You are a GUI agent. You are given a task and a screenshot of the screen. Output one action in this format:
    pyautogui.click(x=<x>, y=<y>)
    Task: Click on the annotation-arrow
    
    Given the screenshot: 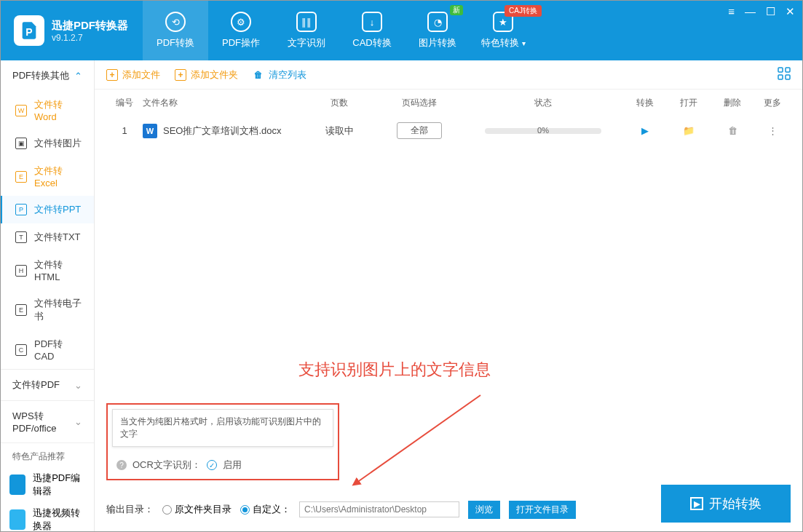 What is the action you would take?
    pyautogui.click(x=422, y=442)
    